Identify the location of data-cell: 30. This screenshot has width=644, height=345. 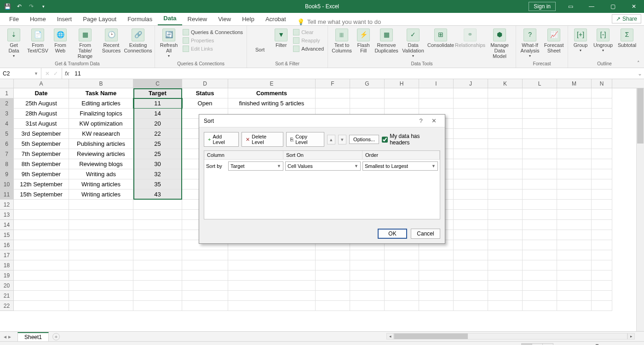
(158, 164).